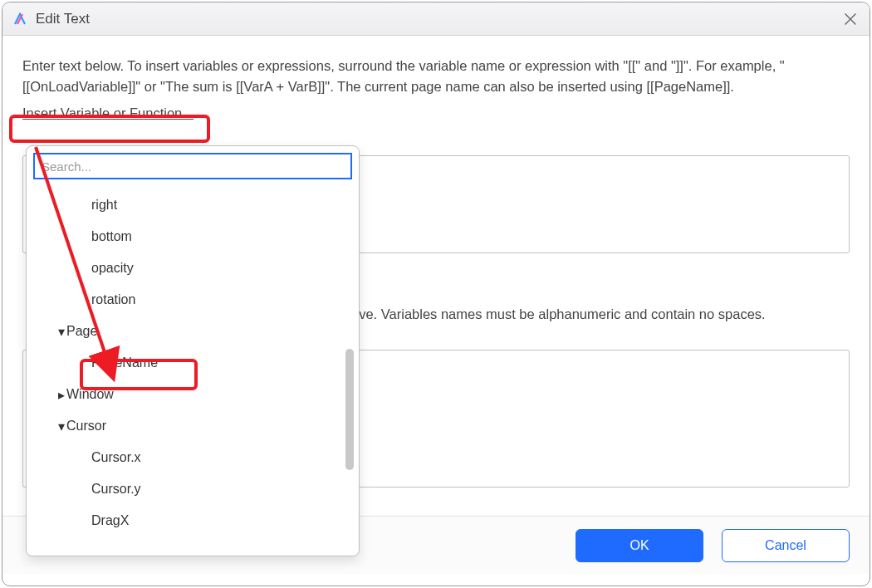 The image size is (872, 588). I want to click on insert-variable-link: Insert Variable or Function..., so click(108, 113).